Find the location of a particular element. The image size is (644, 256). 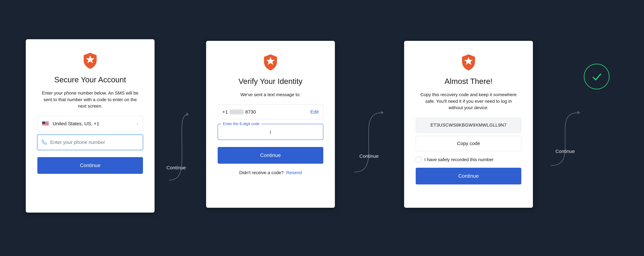

copy-code-button: Copy code is located at coordinates (468, 143).